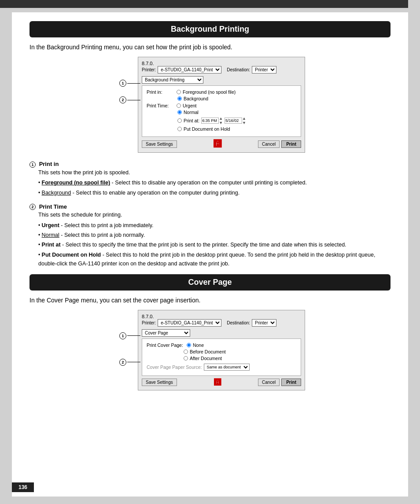 The height and width of the screenshot is (504, 420). Describe the element at coordinates (227, 367) in the screenshot. I see `cover-source-select: Same as document` at that location.